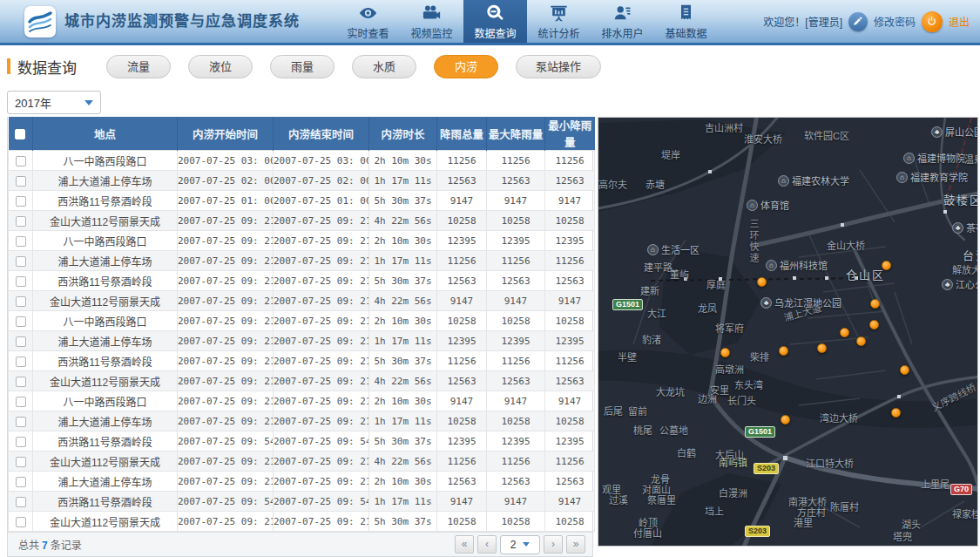 This screenshot has width=980, height=557. Describe the element at coordinates (302, 66) in the screenshot. I see `tab-rain: 雨量` at that location.